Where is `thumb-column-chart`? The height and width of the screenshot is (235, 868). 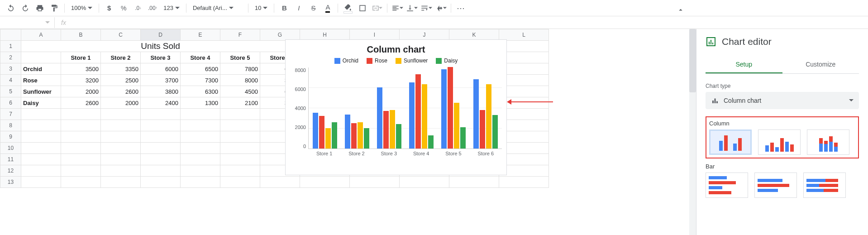 thumb-column-chart is located at coordinates (730, 142).